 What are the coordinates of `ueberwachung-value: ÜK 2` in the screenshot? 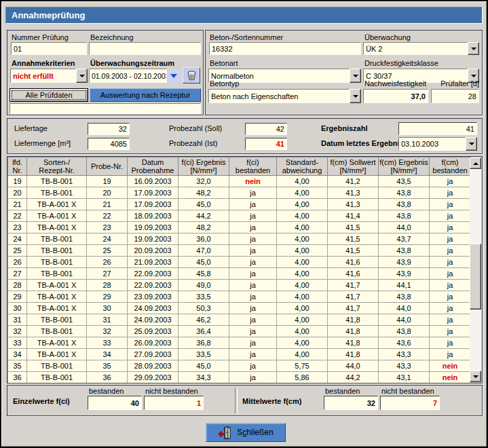 It's located at (415, 49).